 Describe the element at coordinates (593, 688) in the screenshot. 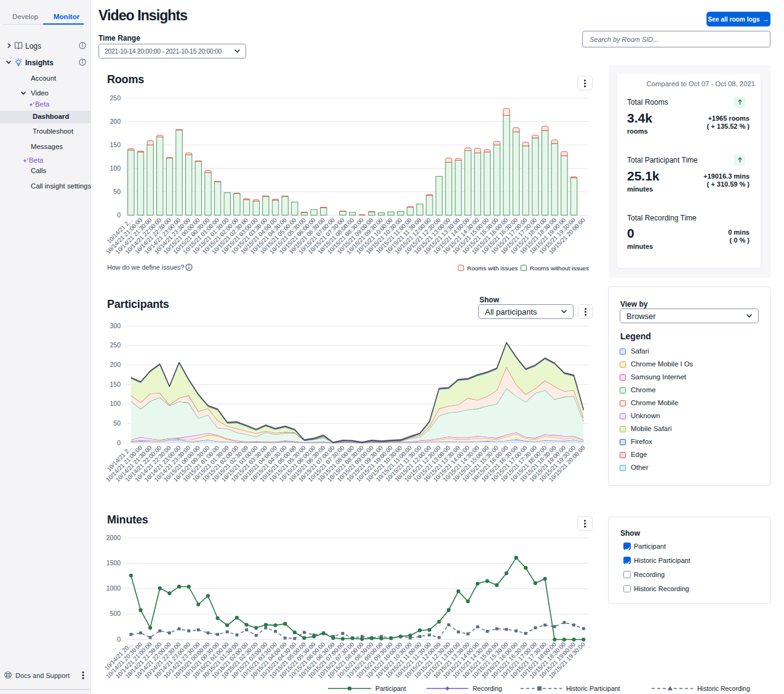

I see `svg-text: Historic Participant` at that location.